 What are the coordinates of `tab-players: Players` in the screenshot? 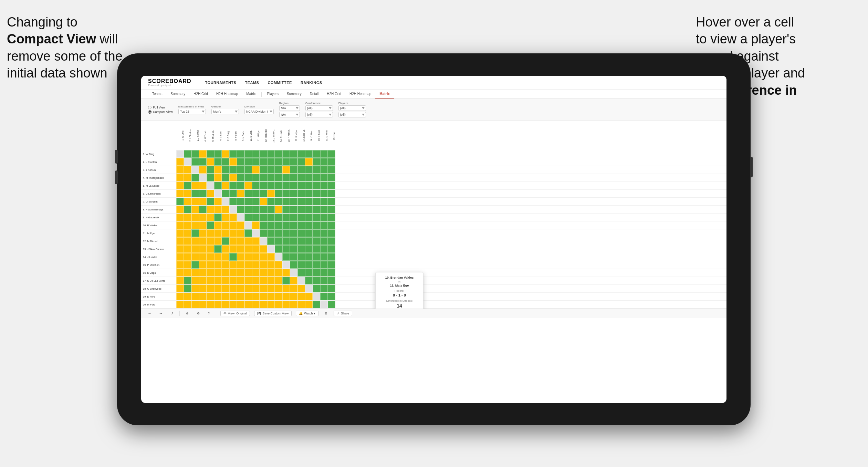 It's located at (273, 94).